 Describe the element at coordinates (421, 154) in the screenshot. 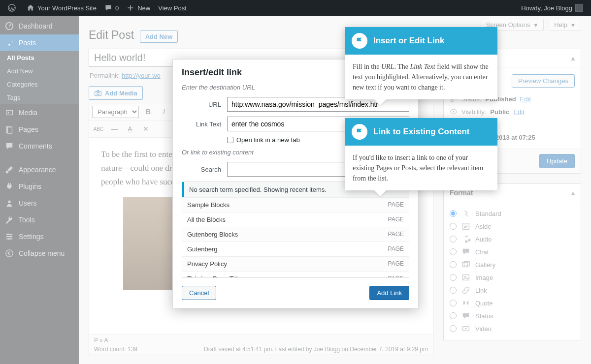

I see `callout-existing-content: Link to Existing Content If you'd like t…` at that location.